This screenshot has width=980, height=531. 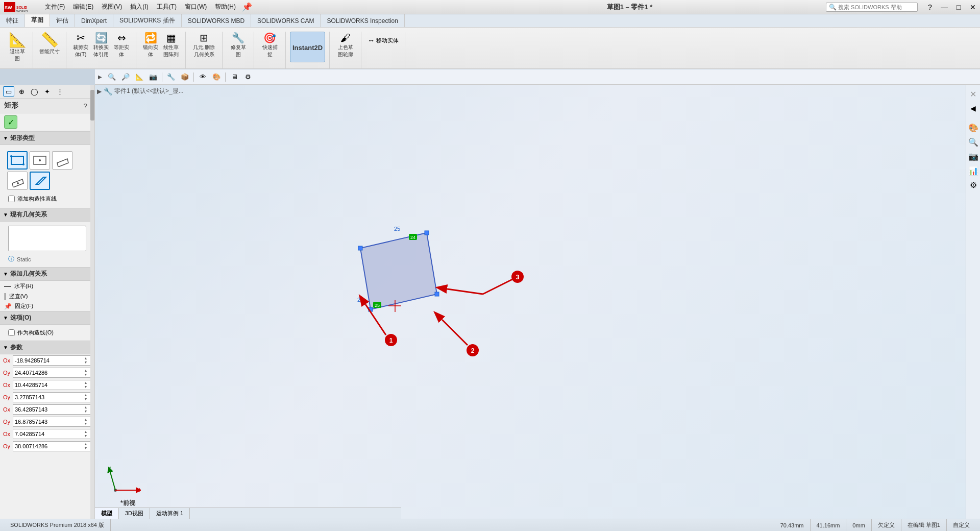 What do you see at coordinates (86, 446) in the screenshot?
I see `param-spin-y4: ▲▼` at bounding box center [86, 446].